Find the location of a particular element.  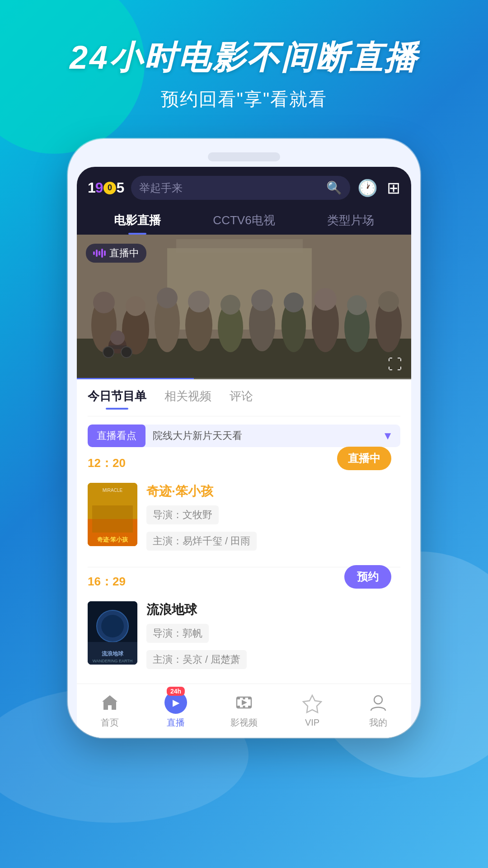

cast-row-1: 主演：易烊千玺 / 田雨 is located at coordinates (237, 543).